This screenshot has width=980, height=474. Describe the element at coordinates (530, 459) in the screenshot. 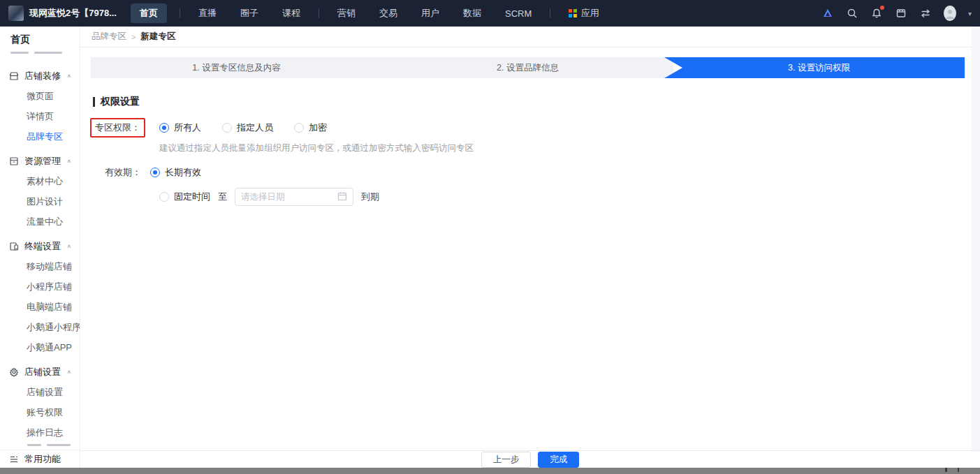

I see `wizard-footer: 上一步 完成` at that location.